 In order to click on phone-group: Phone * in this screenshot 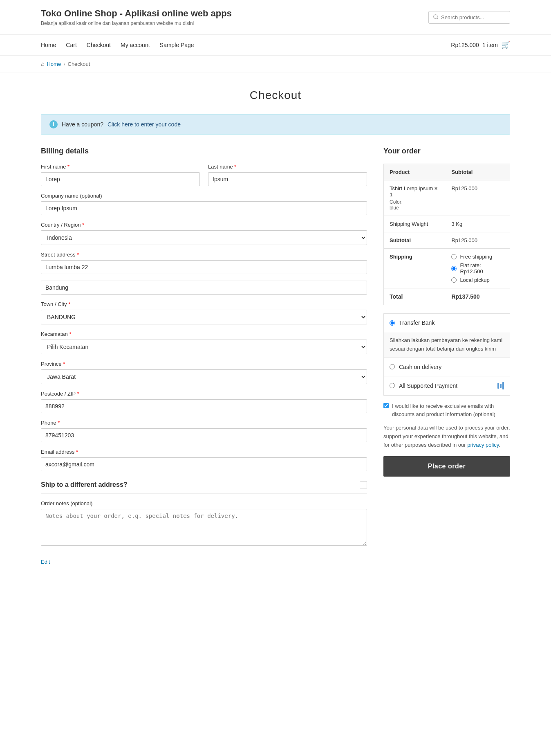, I will do `click(204, 431)`.